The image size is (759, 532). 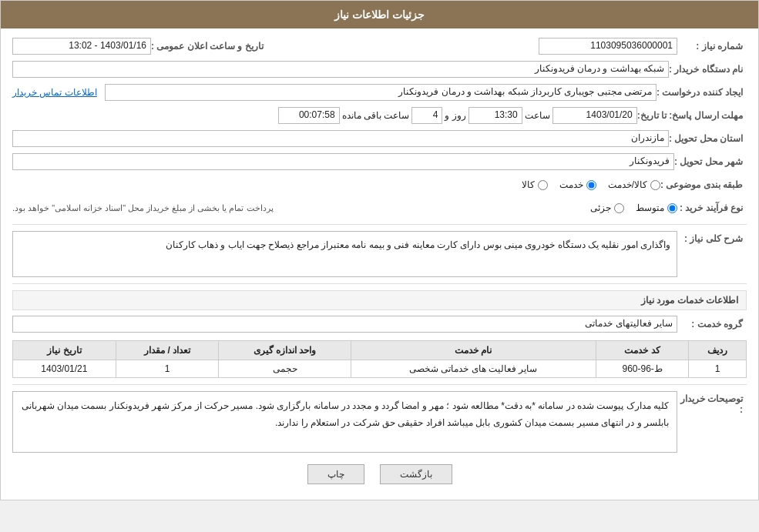 I want to click on mohlat-label: مهلت ارسال پاسخ: تا تاریخ:, so click(x=692, y=115).